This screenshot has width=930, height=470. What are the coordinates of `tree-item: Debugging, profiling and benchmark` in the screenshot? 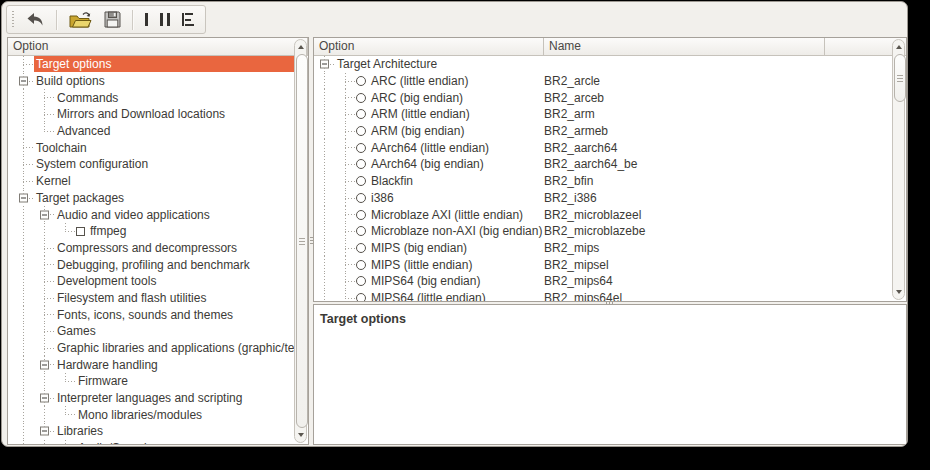 It's located at (151, 264).